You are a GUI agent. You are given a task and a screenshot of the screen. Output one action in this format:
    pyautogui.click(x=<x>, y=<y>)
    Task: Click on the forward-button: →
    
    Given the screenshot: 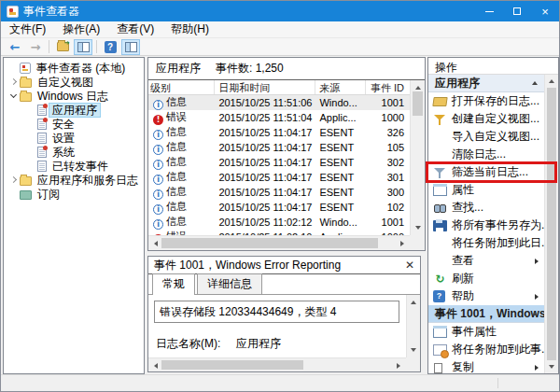 What is the action you would take?
    pyautogui.click(x=35, y=47)
    